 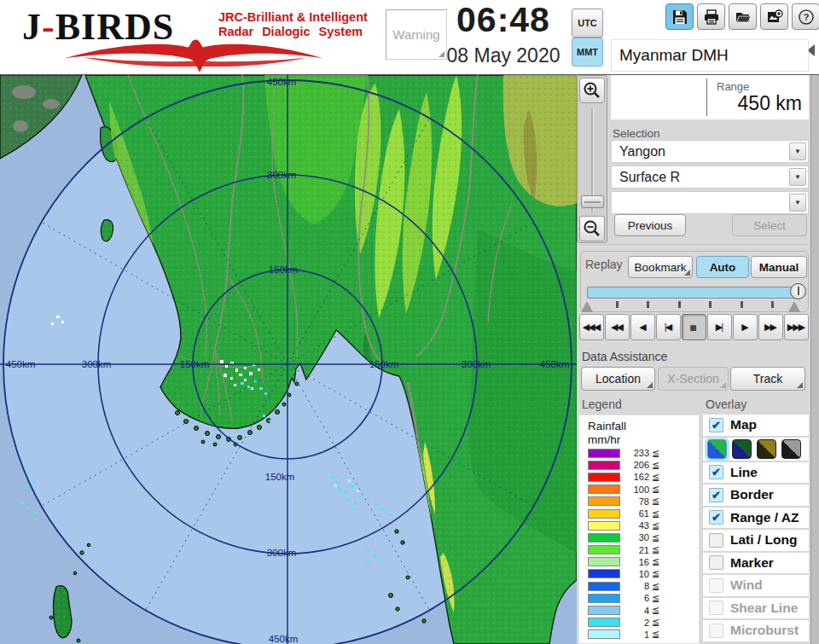 What do you see at coordinates (756, 425) in the screenshot?
I see `overlay-item-map: ✔Map` at bounding box center [756, 425].